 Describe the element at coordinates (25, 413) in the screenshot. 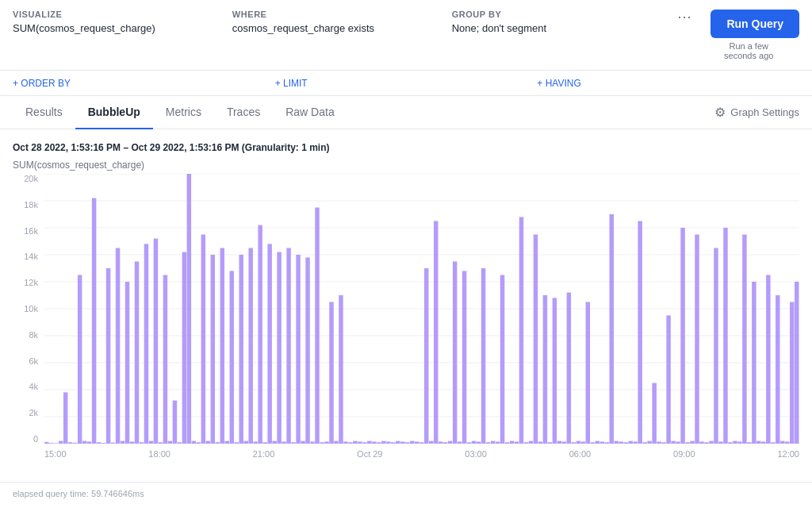

I see `y-tick: 2k` at that location.